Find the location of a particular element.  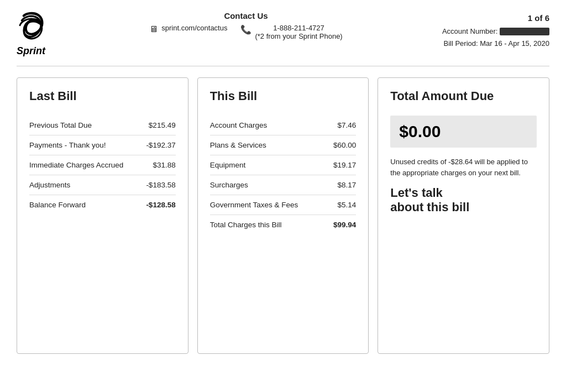

list-item: Previous Total Due $215.49 is located at coordinates (103, 126).